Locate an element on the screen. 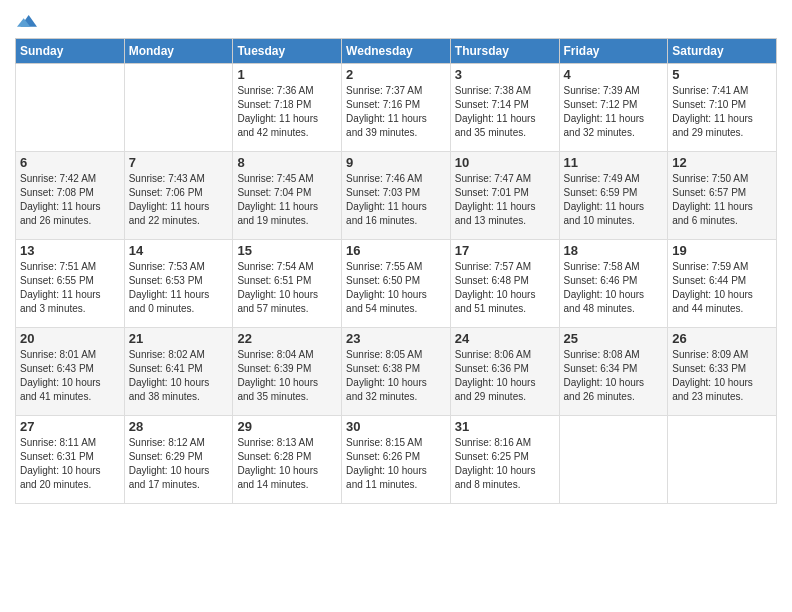  day-number: 18 is located at coordinates (614, 250).